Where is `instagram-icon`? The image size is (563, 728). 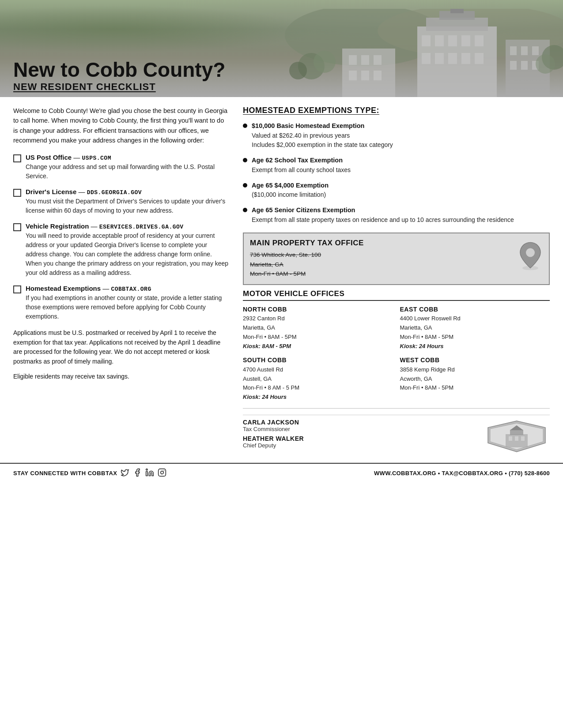 instagram-icon is located at coordinates (162, 473).